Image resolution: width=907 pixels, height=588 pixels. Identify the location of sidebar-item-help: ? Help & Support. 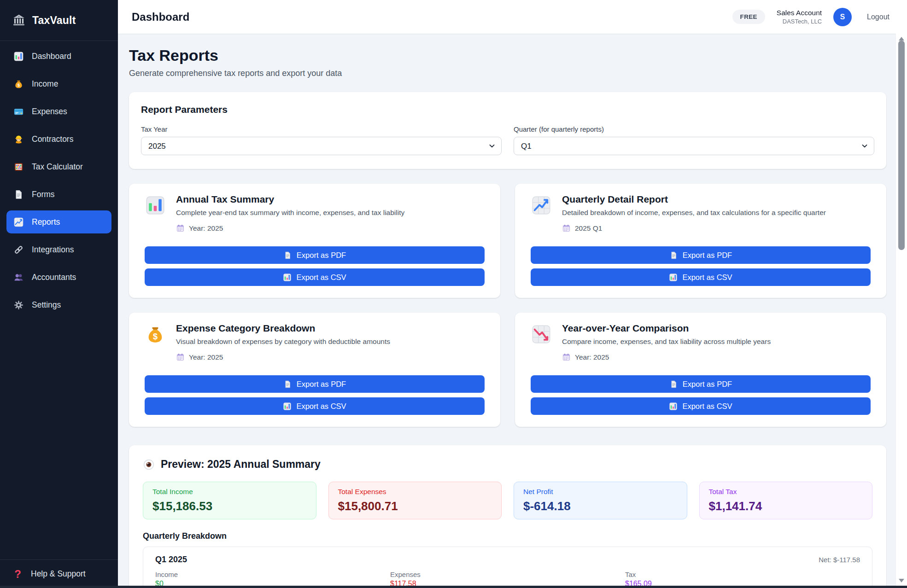
(59, 574).